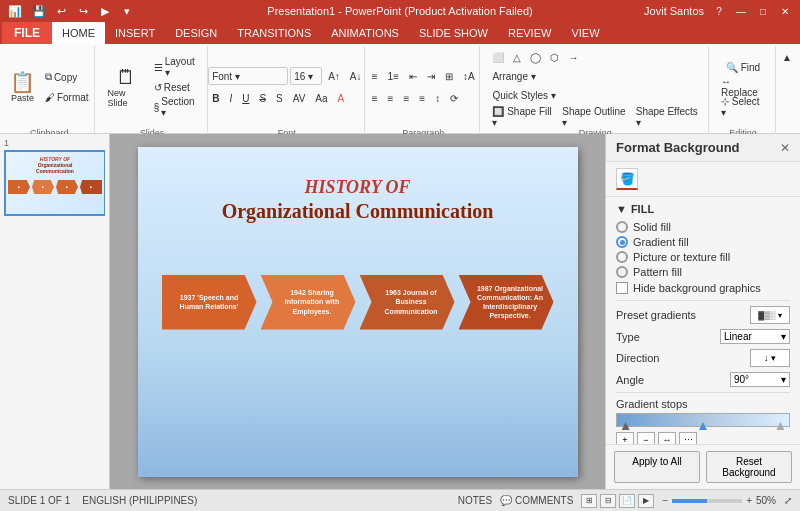 Image resolution: width=800 pixels, height=511 pixels. Describe the element at coordinates (67, 77) in the screenshot. I see `copy-btn: ⧉ Copy` at that location.